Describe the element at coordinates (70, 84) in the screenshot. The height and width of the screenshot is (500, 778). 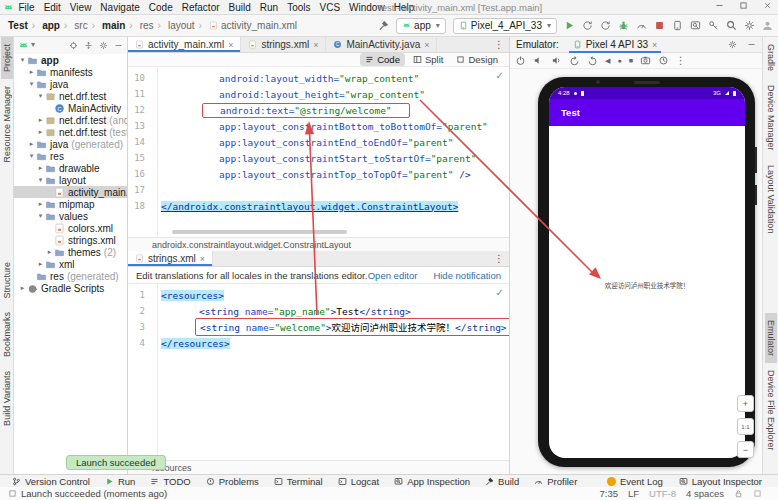
I see `tree-item-java: ▾java` at that location.